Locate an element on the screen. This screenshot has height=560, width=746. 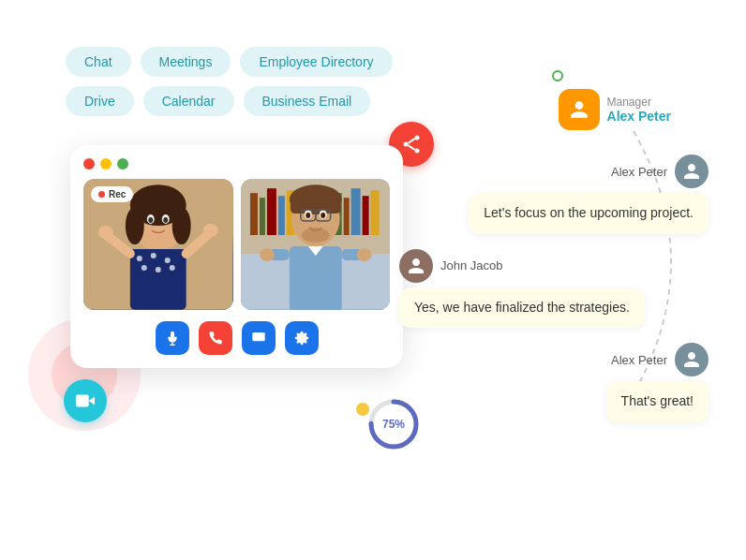
person-icon is located at coordinates (579, 110).